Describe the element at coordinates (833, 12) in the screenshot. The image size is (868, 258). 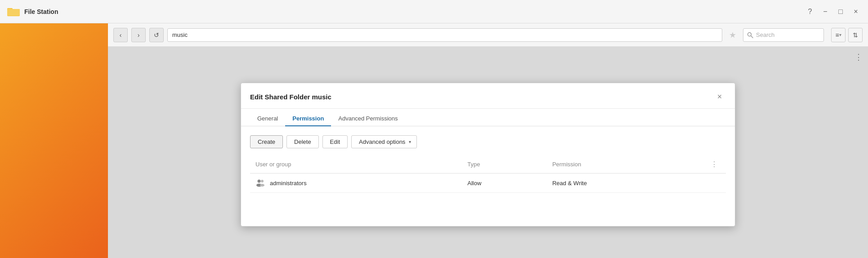
I see `window-controls: ? − □ ×` at that location.